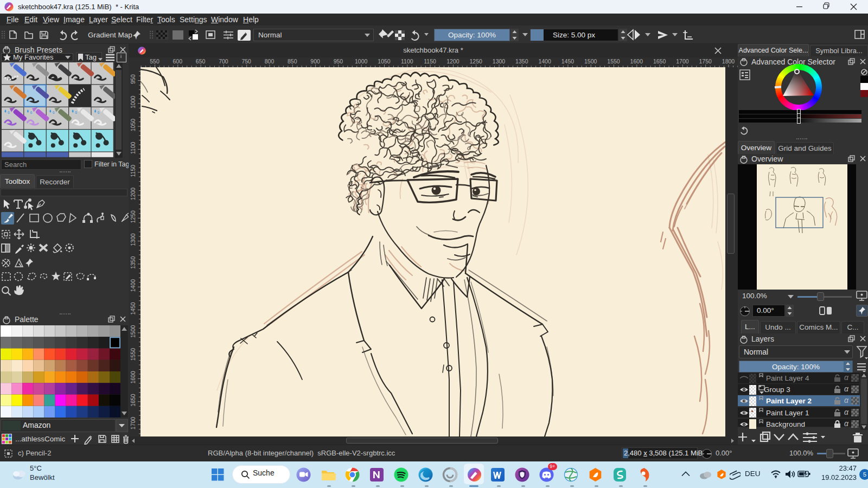  I want to click on svg-text: 600, so click(178, 61).